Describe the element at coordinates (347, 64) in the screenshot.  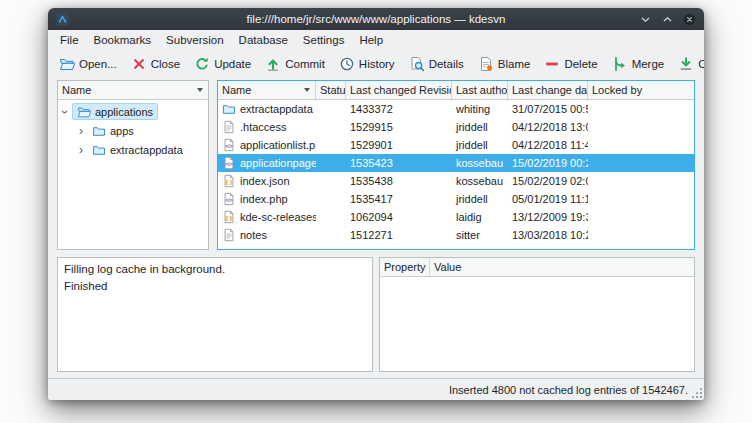
I see `history-icon` at that location.